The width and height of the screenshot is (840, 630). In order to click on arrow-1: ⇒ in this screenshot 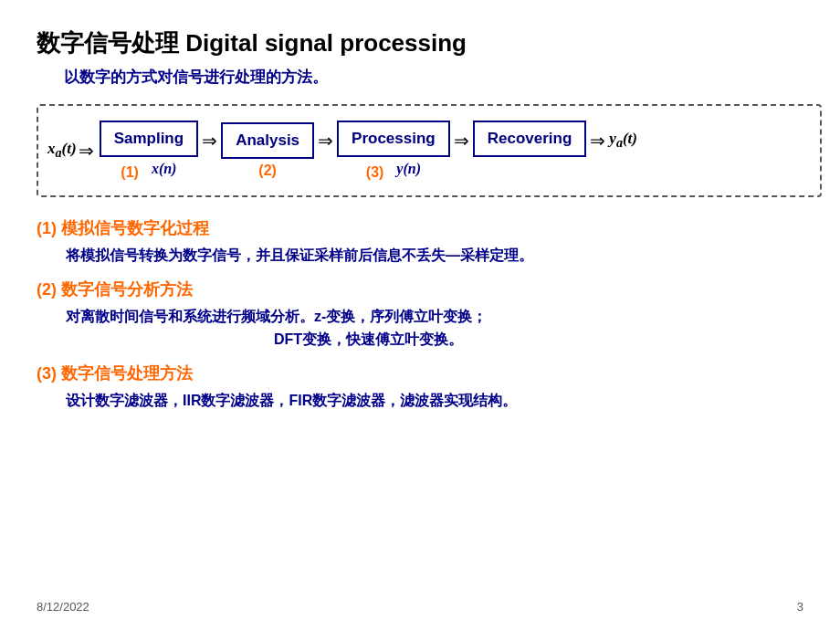, I will do `click(210, 141)`.